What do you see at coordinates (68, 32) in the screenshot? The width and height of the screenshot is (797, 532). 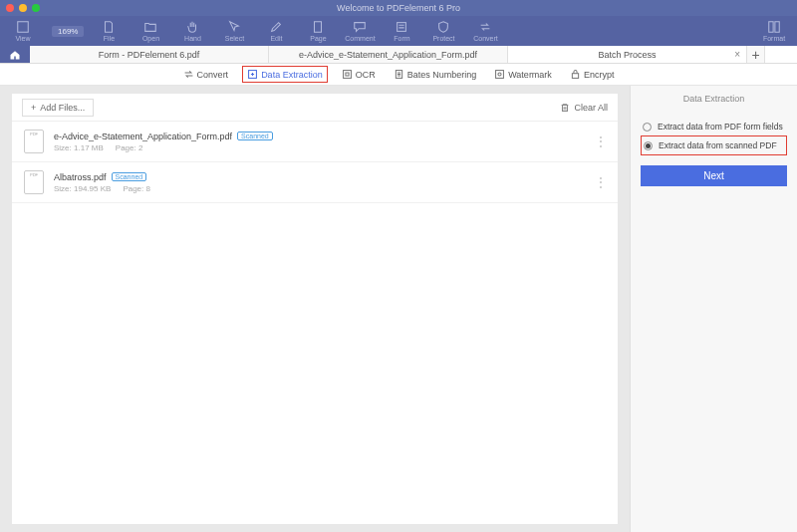 I see `zoom-level: 169%` at bounding box center [68, 32].